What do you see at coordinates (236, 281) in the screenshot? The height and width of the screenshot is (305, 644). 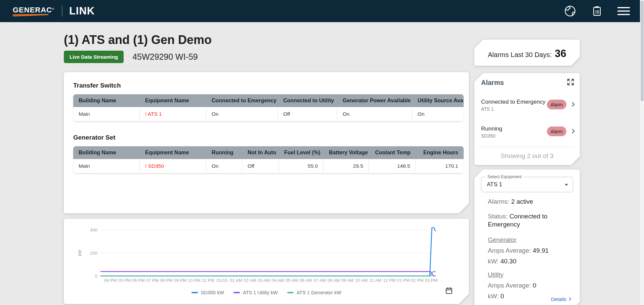 I see `svg-text: 01 AM` at bounding box center [236, 281].